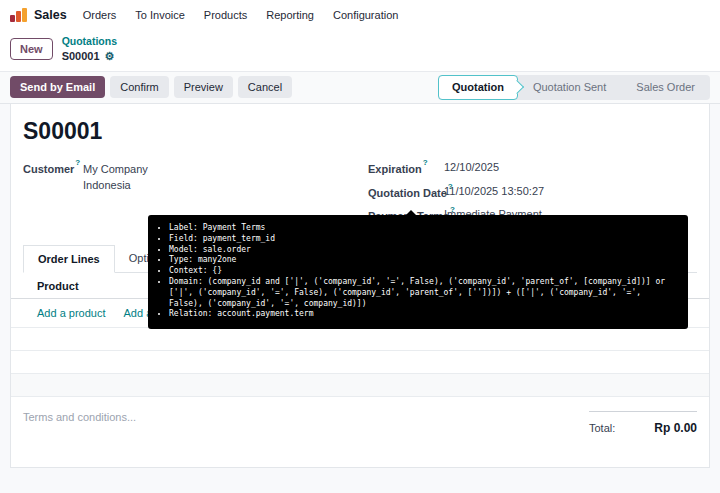 This screenshot has width=720, height=493. What do you see at coordinates (360, 50) in the screenshot?
I see `breadcrumb-row: New Quotations S00001 ⚙` at bounding box center [360, 50].